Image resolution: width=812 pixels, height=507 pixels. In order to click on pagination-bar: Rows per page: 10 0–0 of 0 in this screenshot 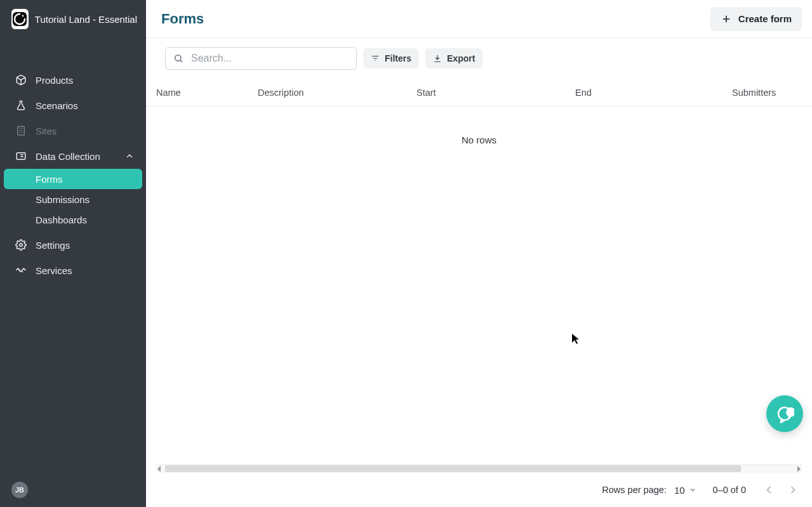, I will do `click(479, 490)`.